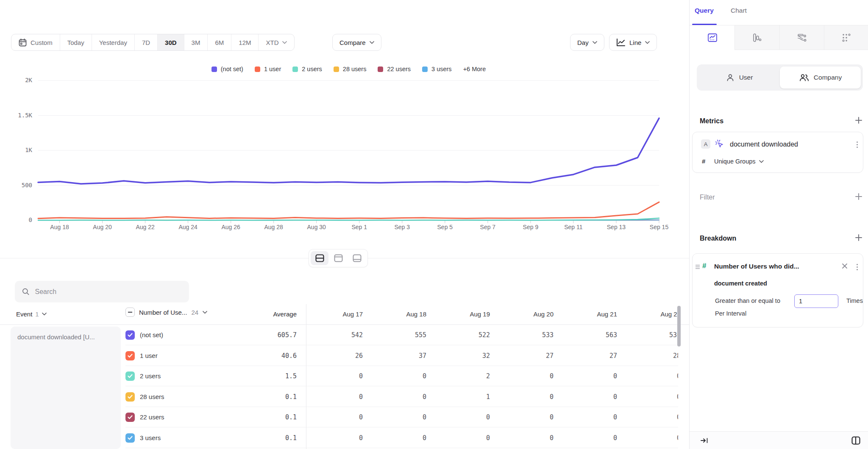  What do you see at coordinates (150, 438) in the screenshot?
I see `series-label: 3 users` at bounding box center [150, 438].